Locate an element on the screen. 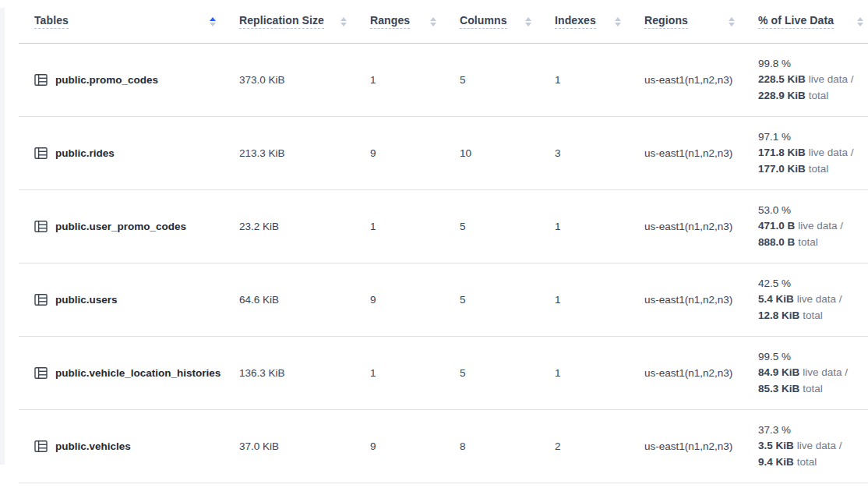 The image size is (868, 488). live-size-line: 171.8 KiBlive data / is located at coordinates (810, 153).